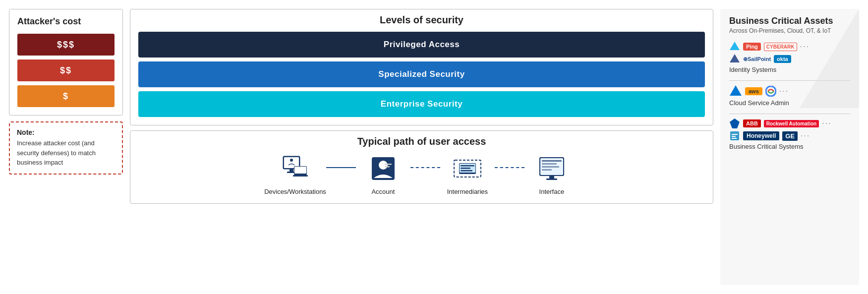  What do you see at coordinates (805, 136) in the screenshot?
I see `bcs-dots-2: ···` at bounding box center [805, 136].